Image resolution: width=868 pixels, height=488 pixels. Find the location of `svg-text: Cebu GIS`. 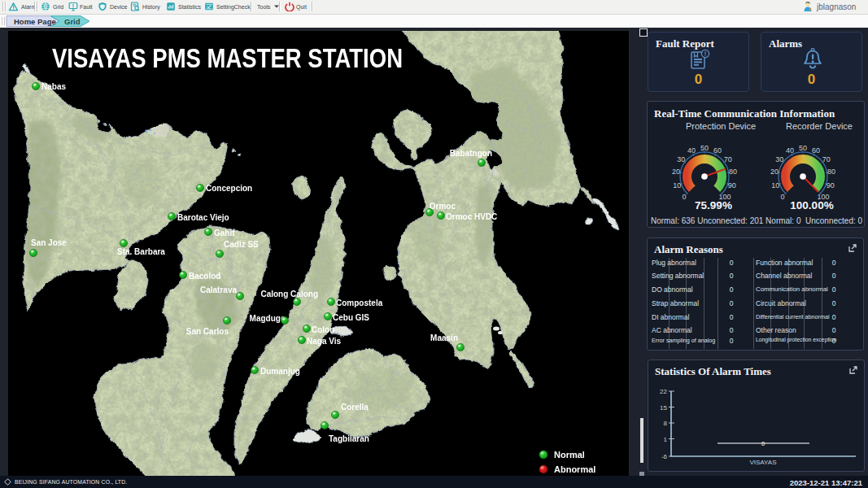

svg-text: Cebu GIS is located at coordinates (351, 317).